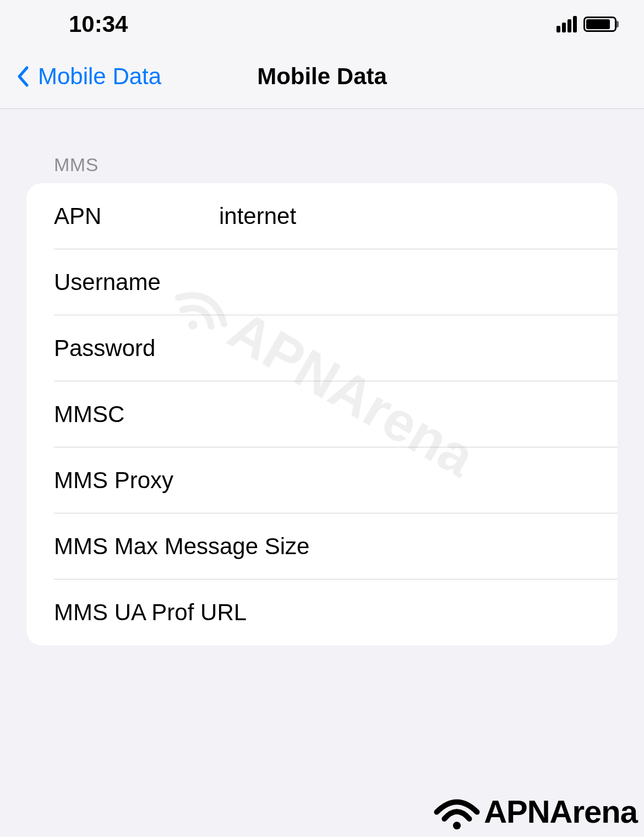 The image size is (644, 837). Describe the element at coordinates (418, 480) in the screenshot. I see `mms-proxy-input` at that location.